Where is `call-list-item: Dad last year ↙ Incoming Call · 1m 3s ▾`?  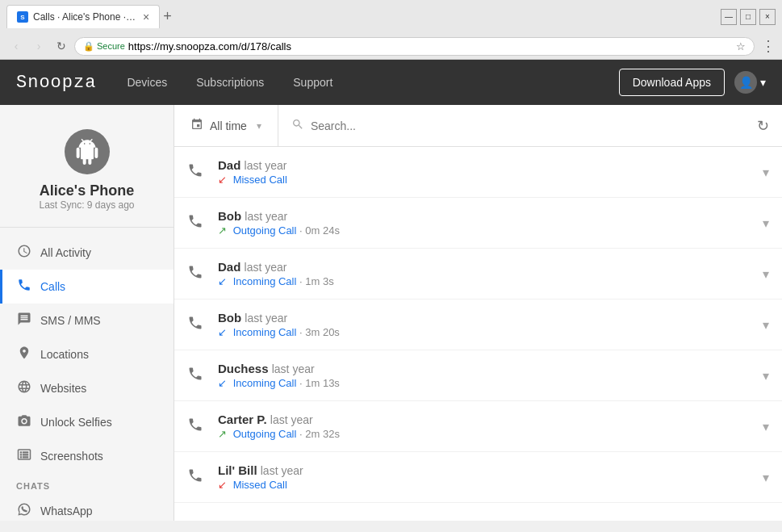
call-list-item: Dad last year ↙ Incoming Call · 1m 3s ▾ is located at coordinates (478, 274).